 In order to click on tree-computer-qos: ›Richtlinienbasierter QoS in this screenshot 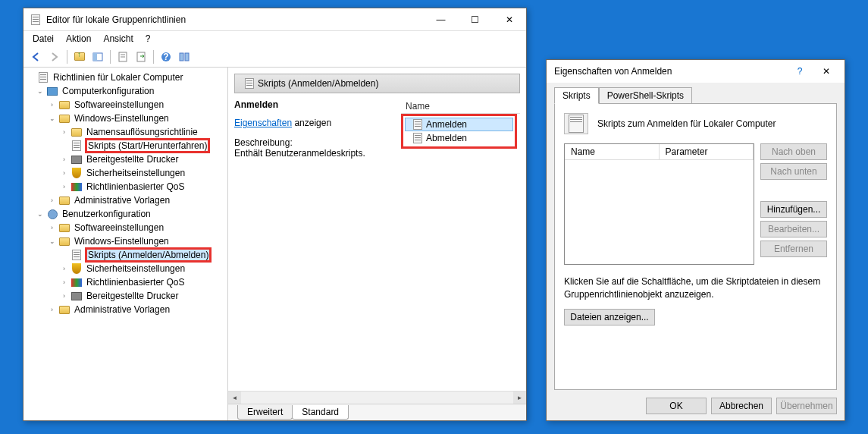, I will do `click(126, 187)`.